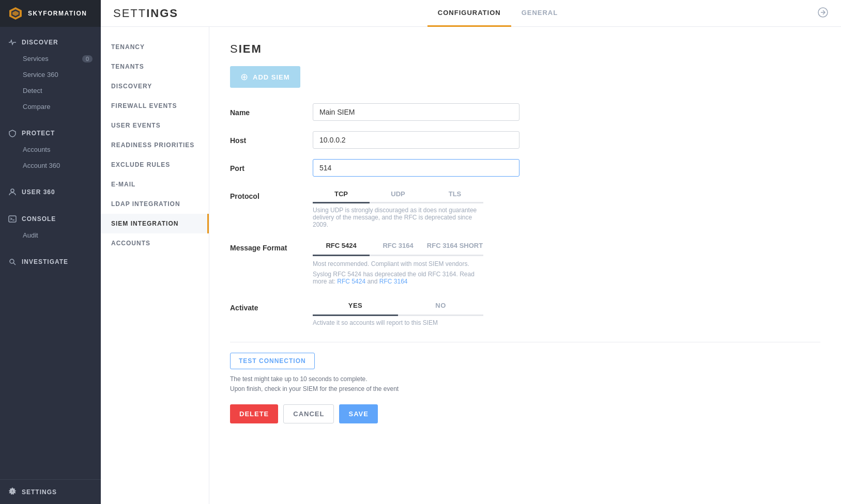  I want to click on nav-ldap: LDAP INTEGRATION, so click(155, 204).